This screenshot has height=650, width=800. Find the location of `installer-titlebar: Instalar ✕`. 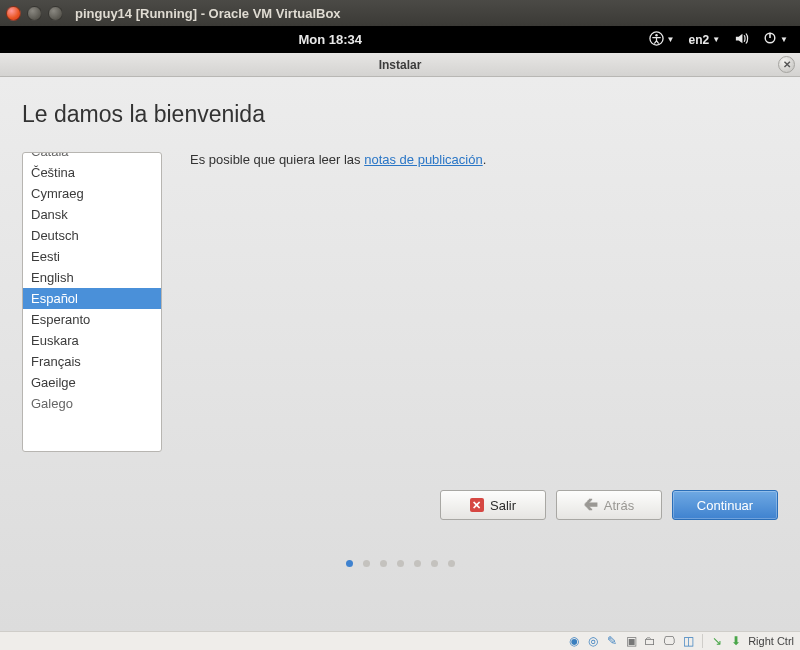

installer-titlebar: Instalar ✕ is located at coordinates (400, 65).